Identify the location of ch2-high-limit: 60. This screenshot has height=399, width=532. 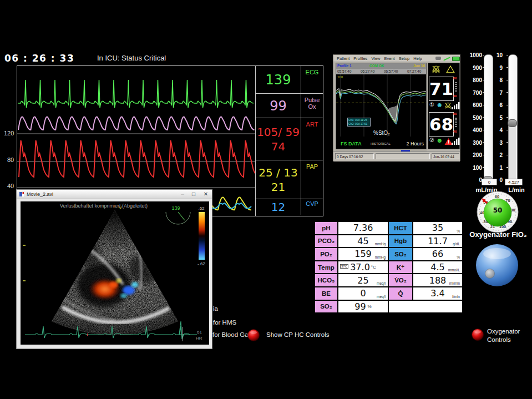
(455, 114).